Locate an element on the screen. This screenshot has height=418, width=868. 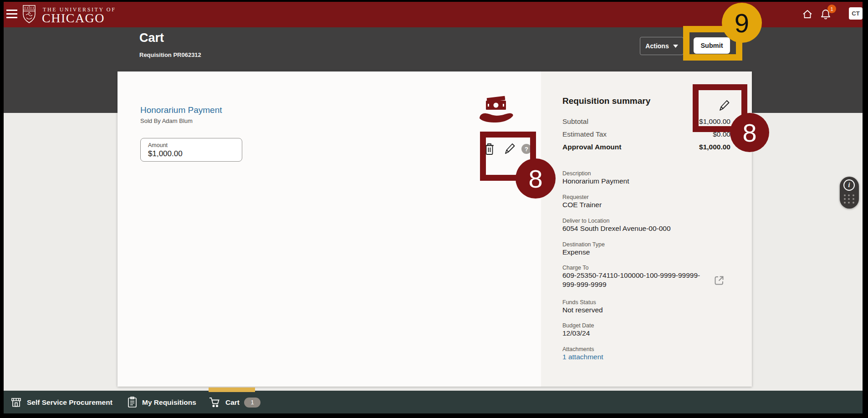
summary-field-destination-type: Destination Type Expense is located at coordinates (584, 249).